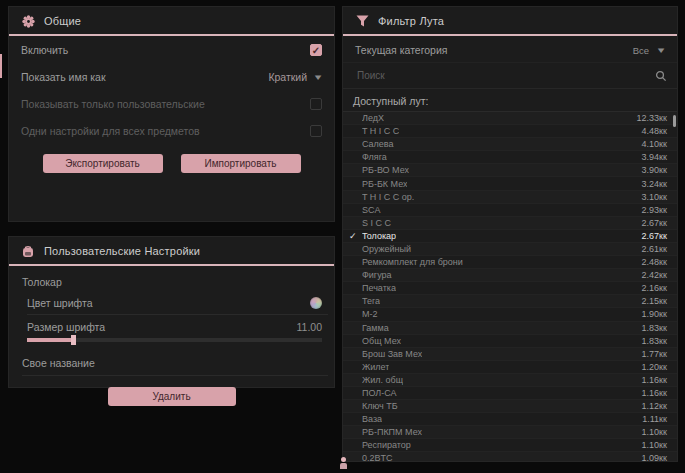 The width and height of the screenshot is (685, 473). What do you see at coordinates (510, 354) in the screenshot?
I see `loot-list-item: Брош Зав Мех 1.77кк` at bounding box center [510, 354].